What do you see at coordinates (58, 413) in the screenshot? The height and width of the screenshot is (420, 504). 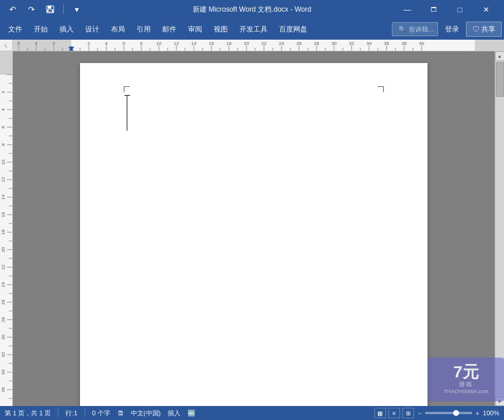 I see `status-sep1` at bounding box center [58, 413].